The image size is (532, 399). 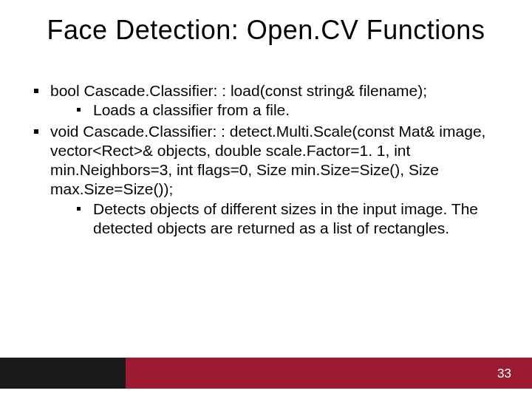 What do you see at coordinates (276, 110) in the screenshot?
I see `sub-bullet-list: Loads a classifier from a file.` at bounding box center [276, 110].